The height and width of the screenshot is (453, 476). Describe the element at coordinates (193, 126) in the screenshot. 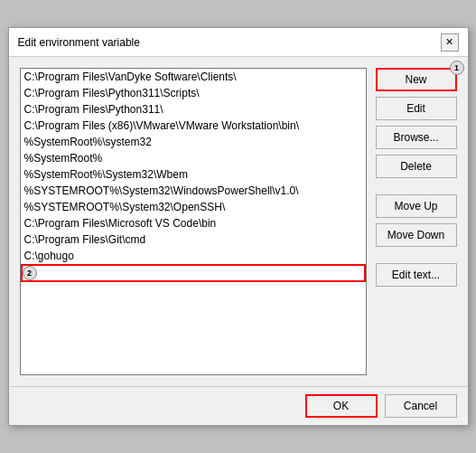

I see `list-item: C:\Program Files (x86)\VMware\VMware Wor…` at that location.